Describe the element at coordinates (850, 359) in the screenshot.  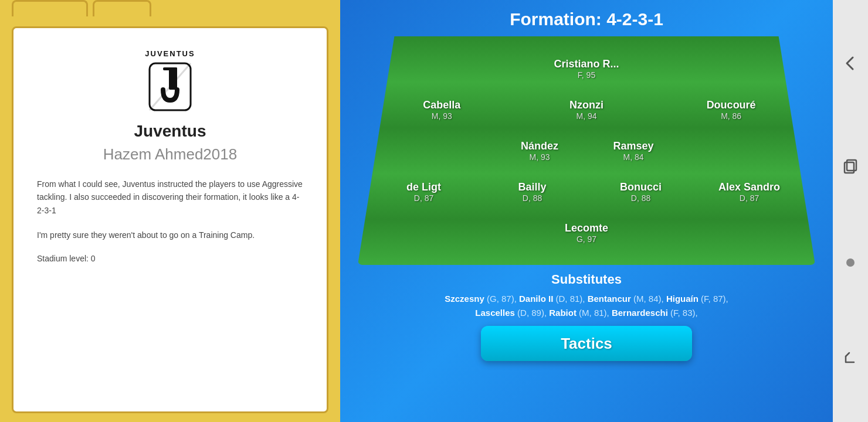
I see `return-icon` at that location.